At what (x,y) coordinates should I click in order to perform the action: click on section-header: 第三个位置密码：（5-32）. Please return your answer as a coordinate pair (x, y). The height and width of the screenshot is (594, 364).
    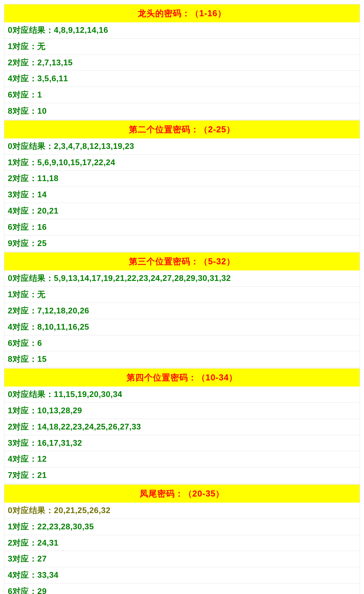
    Looking at the image, I should click on (182, 261).